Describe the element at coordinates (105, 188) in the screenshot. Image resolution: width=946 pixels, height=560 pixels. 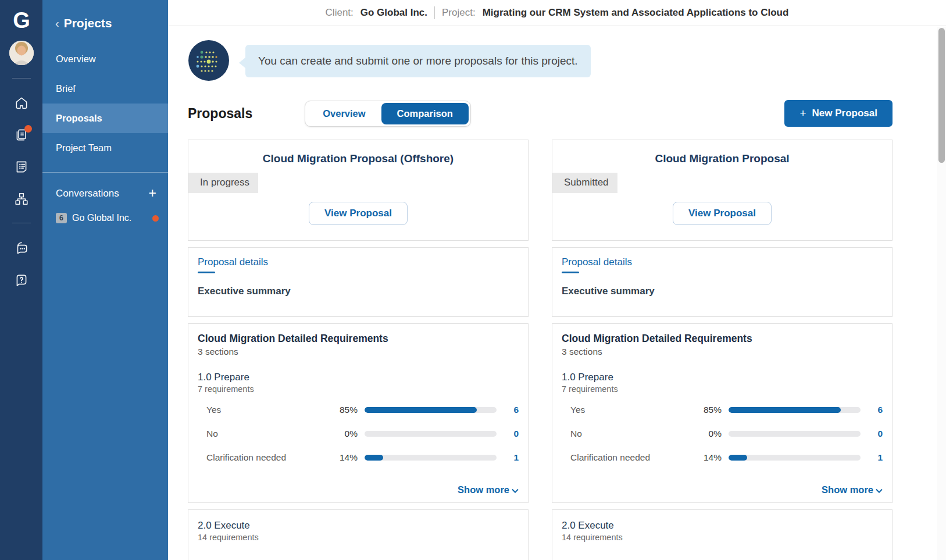
I see `conversations-header: Conversations +` at that location.